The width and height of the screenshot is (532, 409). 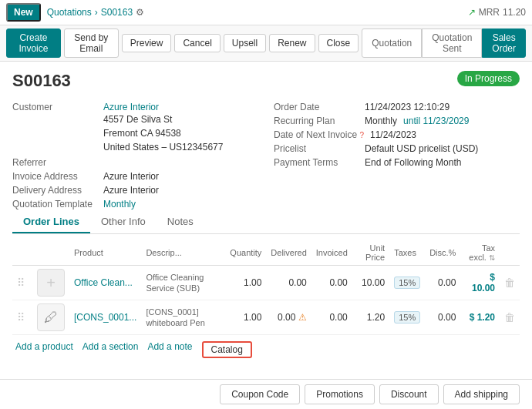 I want to click on add-links-row: Add a product Add a section Add a note C…, so click(x=266, y=350).